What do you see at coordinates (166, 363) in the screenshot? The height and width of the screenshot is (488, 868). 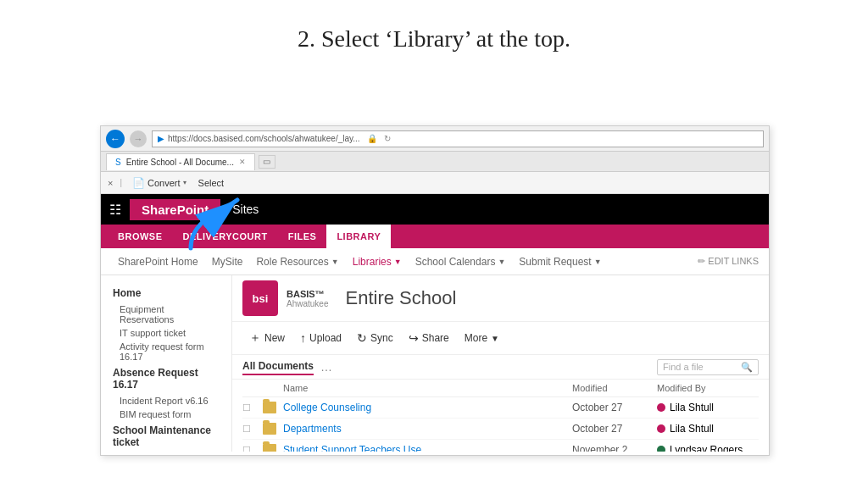 I see `sidebar: Home Equipment Reservations IT support t…` at bounding box center [166, 363].